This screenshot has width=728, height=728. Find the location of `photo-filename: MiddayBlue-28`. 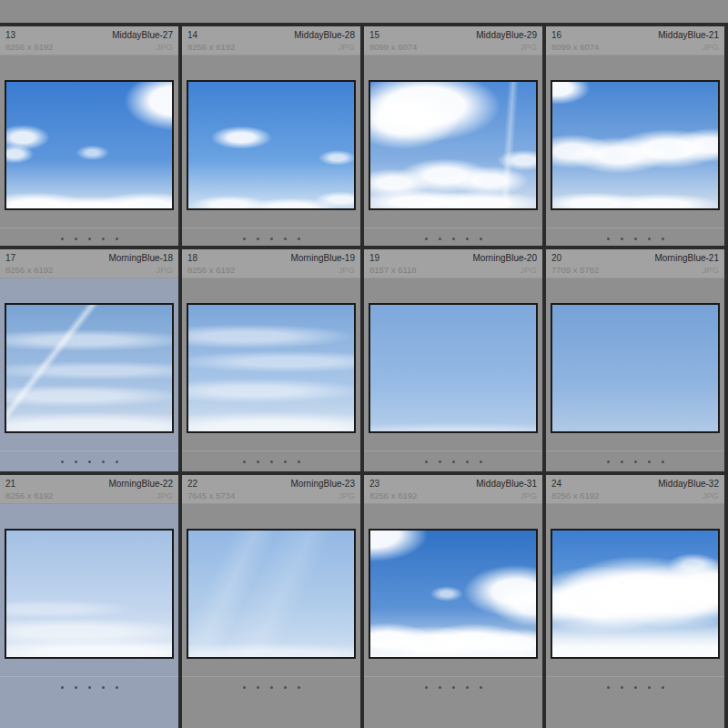

photo-filename: MiddayBlue-28 is located at coordinates (324, 35).